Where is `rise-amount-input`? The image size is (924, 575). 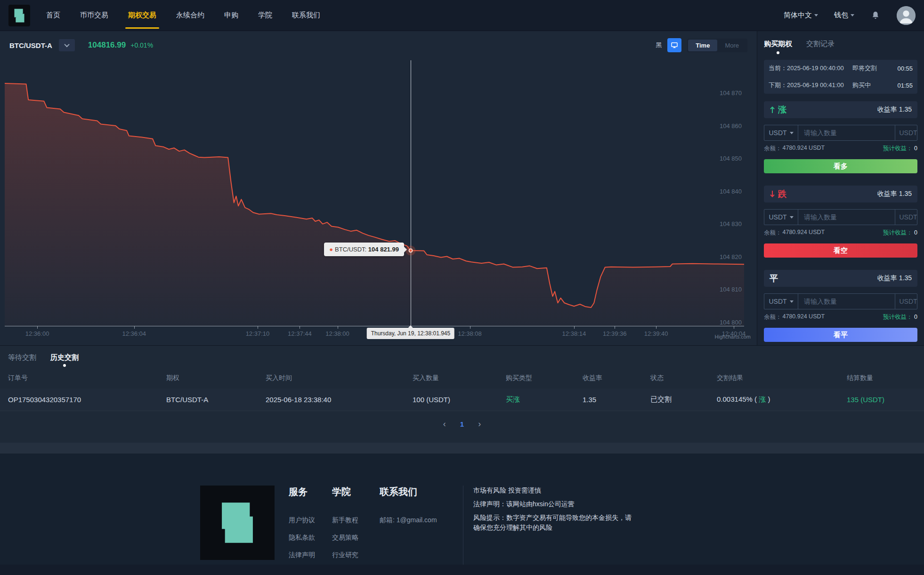 rise-amount-input is located at coordinates (847, 133).